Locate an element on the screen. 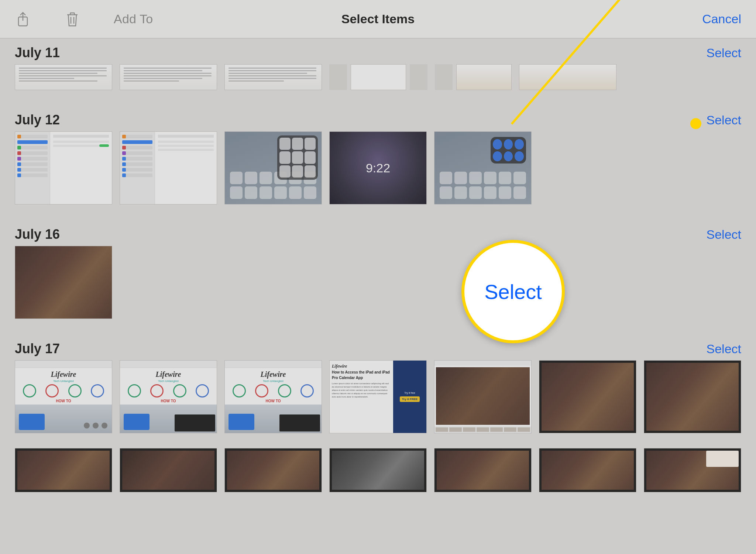  annotation-dot is located at coordinates (696, 124).